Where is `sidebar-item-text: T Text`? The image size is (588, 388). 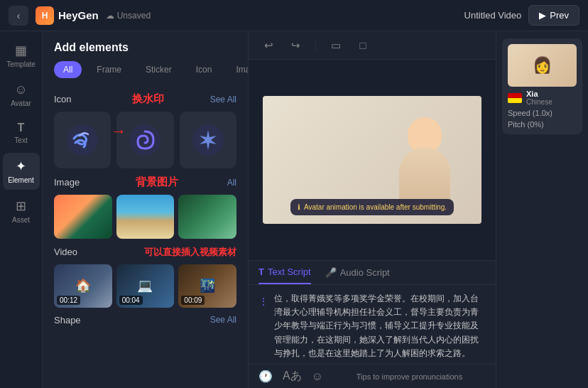 sidebar-item-text: T Text is located at coordinates (21, 133).